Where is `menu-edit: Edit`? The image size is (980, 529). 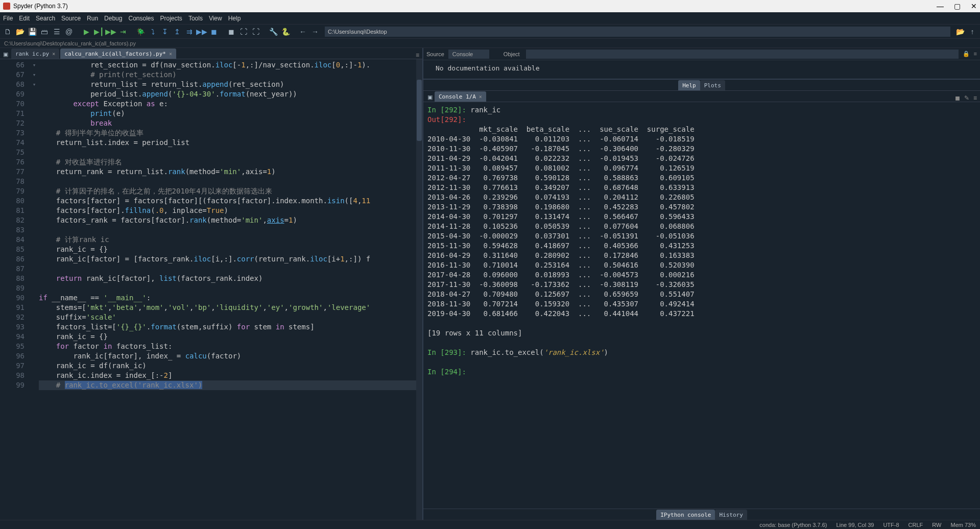
menu-edit: Edit is located at coordinates (25, 18).